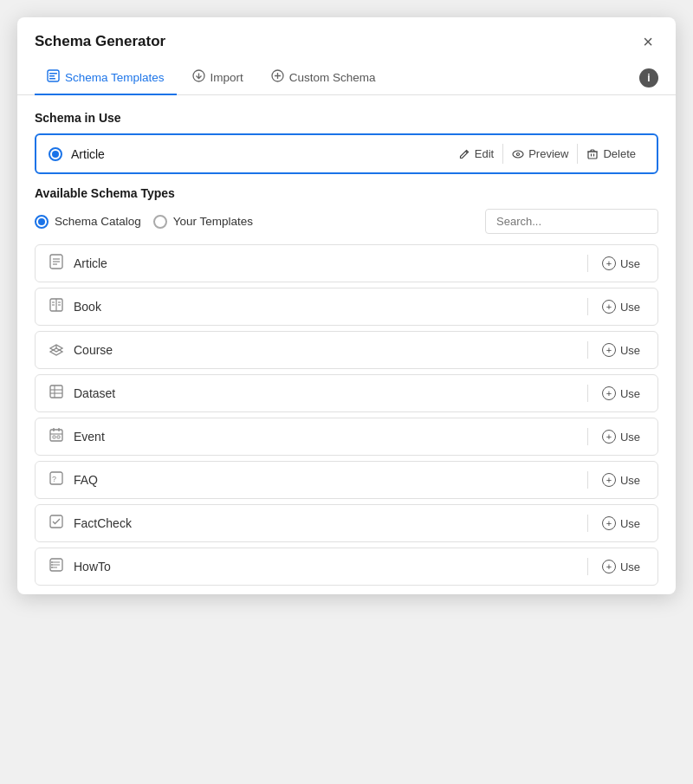  I want to click on modal-header: Schema Generator ×, so click(346, 35).